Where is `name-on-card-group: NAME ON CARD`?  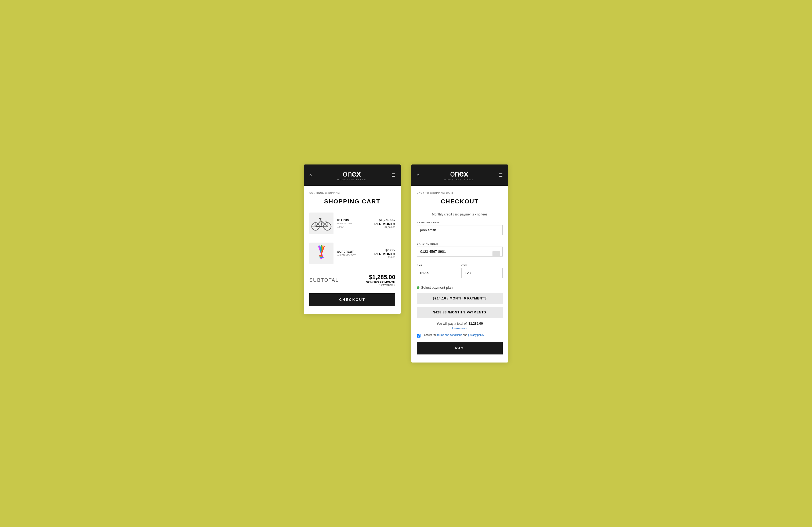 name-on-card-group: NAME ON CARD is located at coordinates (460, 230).